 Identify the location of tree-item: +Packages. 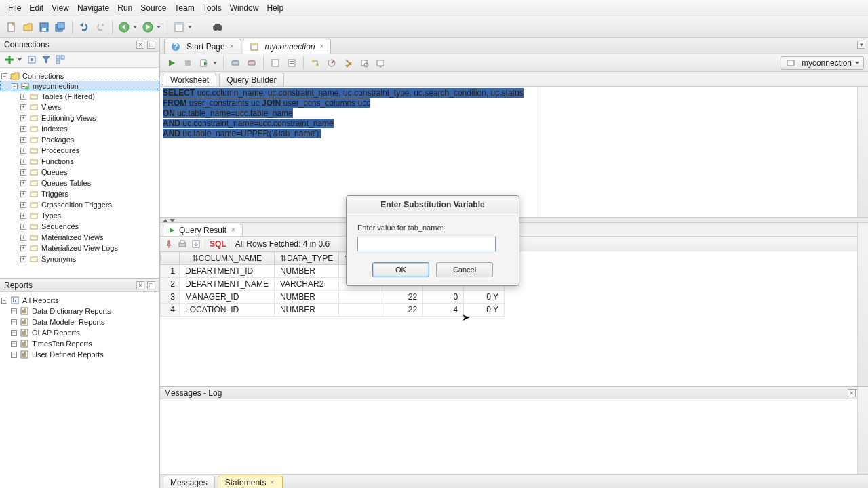
(80, 140).